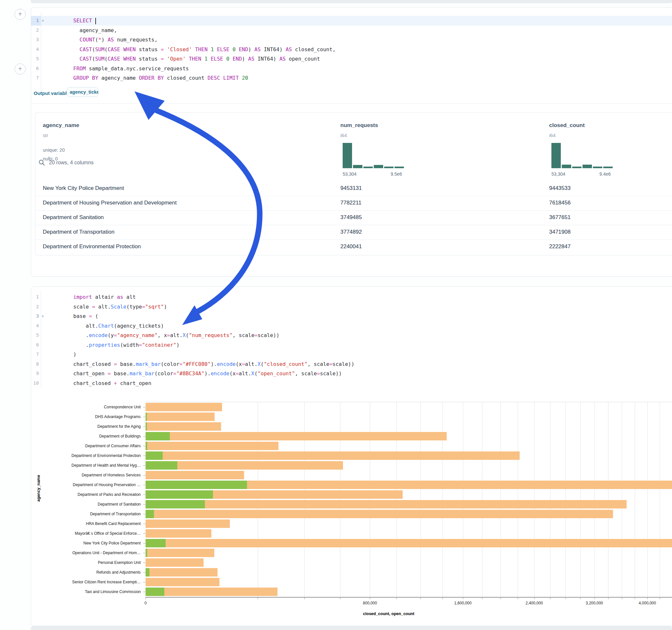  Describe the element at coordinates (560, 218) in the screenshot. I see `table-cell-closed_count: 3677651` at that location.